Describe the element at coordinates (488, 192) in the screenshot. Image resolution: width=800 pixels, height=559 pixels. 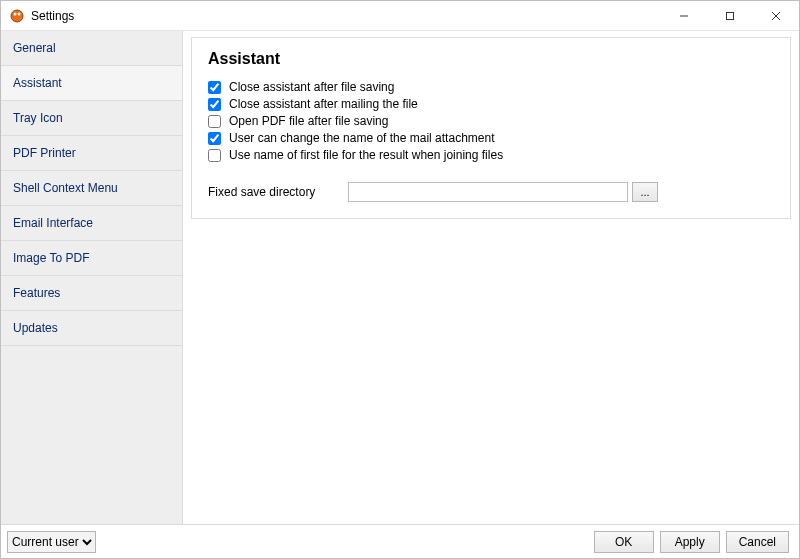
I see `fixed-save-dir-input` at that location.